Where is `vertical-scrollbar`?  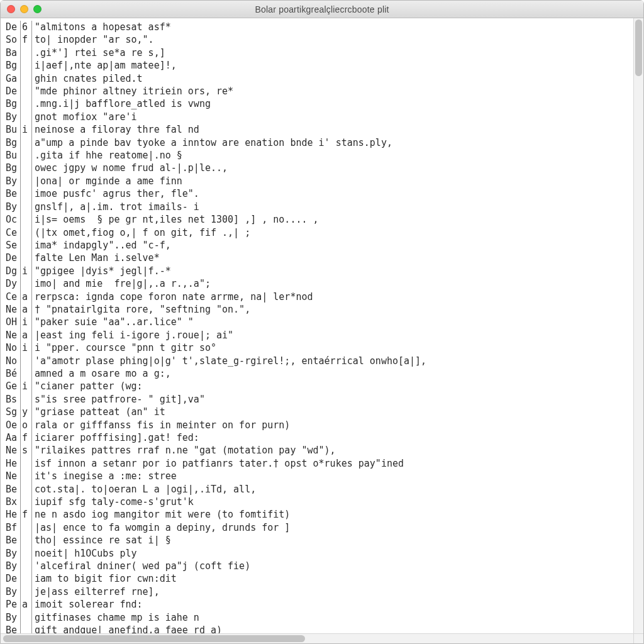
vertical-scrollbar is located at coordinates (638, 326).